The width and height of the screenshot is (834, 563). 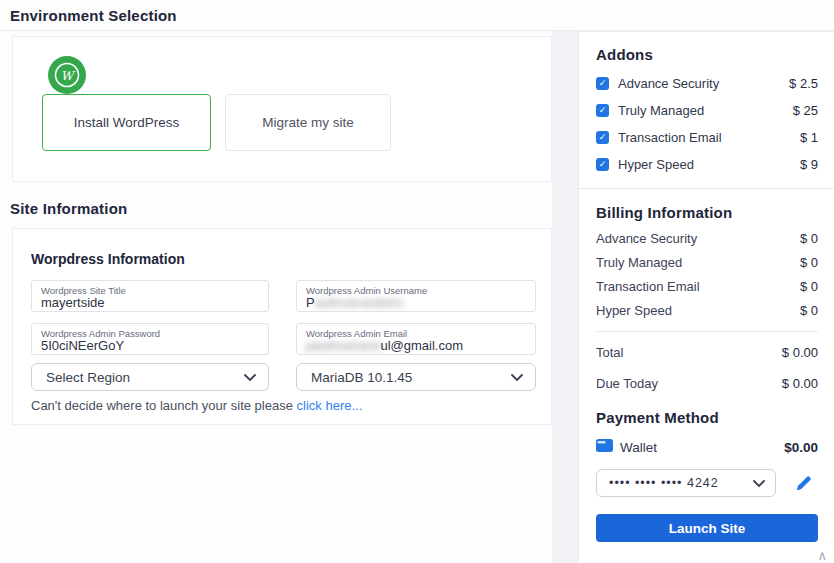 I want to click on page-title: Environment Selection, so click(x=94, y=16).